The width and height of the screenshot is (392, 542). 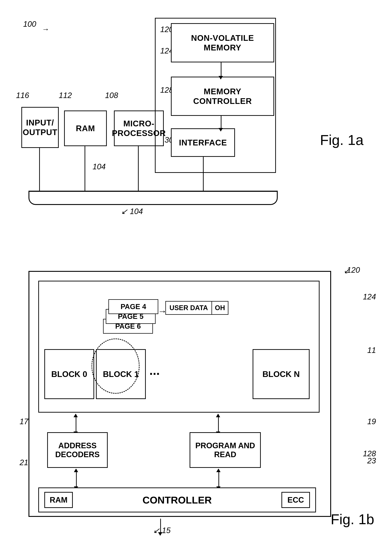 What do you see at coordinates (347, 271) in the screenshot?
I see `arrow-120: ↙` at bounding box center [347, 271].